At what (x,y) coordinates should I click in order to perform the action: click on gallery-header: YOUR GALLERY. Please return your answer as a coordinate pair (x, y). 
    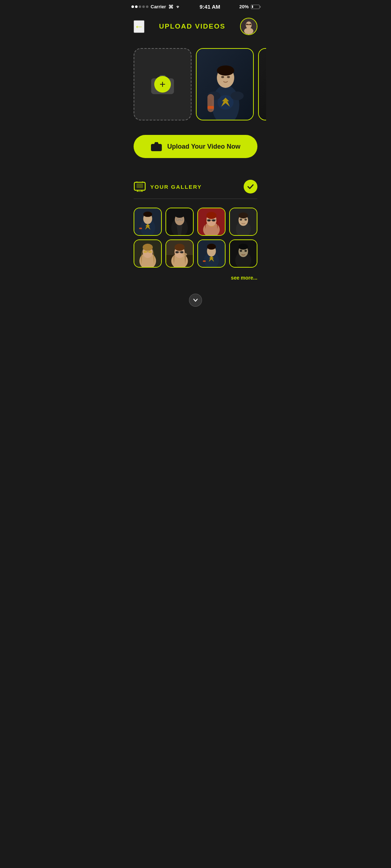
    Looking at the image, I should click on (196, 190).